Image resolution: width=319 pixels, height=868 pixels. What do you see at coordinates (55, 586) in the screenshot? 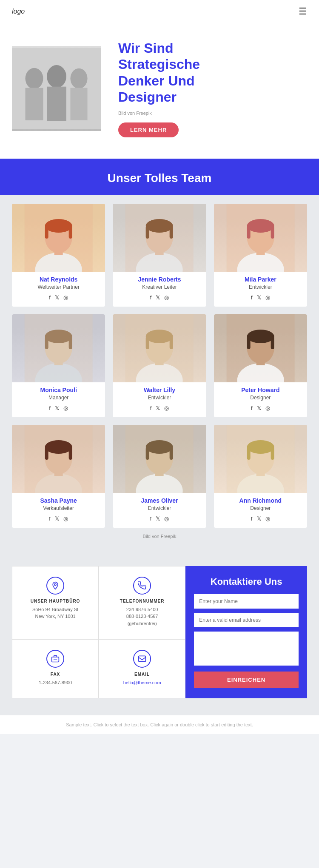
I see `office-icon-circle` at bounding box center [55, 586].